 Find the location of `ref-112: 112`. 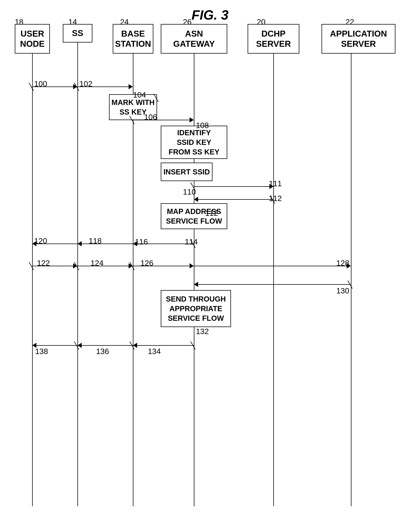

ref-112: 112 is located at coordinates (275, 198).